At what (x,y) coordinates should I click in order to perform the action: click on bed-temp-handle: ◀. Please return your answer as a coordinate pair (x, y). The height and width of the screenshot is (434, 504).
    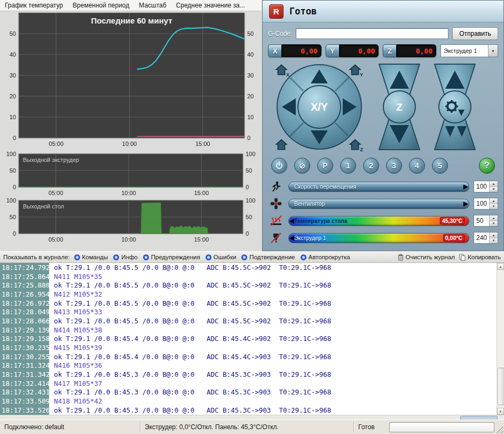
    Looking at the image, I should click on (292, 221).